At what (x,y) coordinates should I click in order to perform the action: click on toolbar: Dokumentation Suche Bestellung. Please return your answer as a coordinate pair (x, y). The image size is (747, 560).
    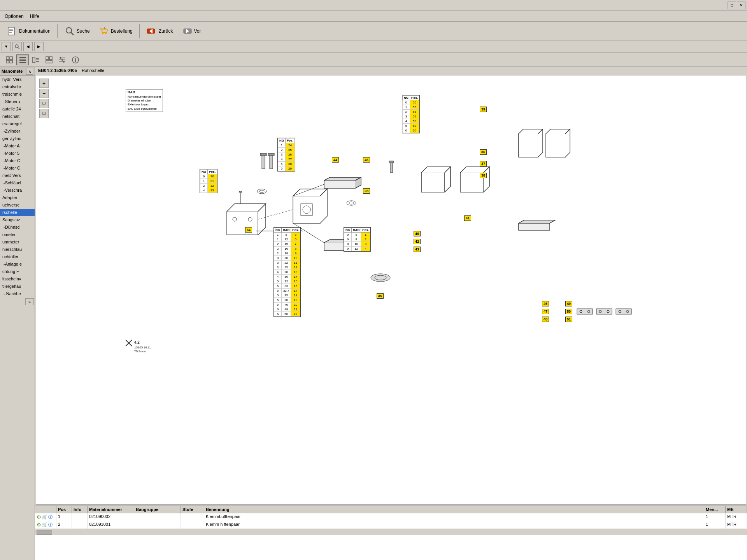
    Looking at the image, I should click on (374, 31).